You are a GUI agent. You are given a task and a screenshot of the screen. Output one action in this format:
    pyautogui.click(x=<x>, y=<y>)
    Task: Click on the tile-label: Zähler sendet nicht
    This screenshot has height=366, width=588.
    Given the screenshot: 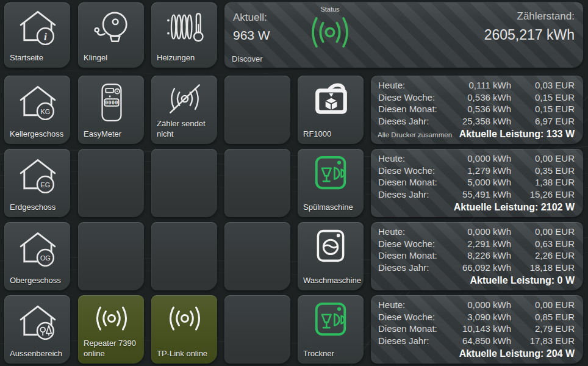 What is the action you would take?
    pyautogui.click(x=185, y=129)
    